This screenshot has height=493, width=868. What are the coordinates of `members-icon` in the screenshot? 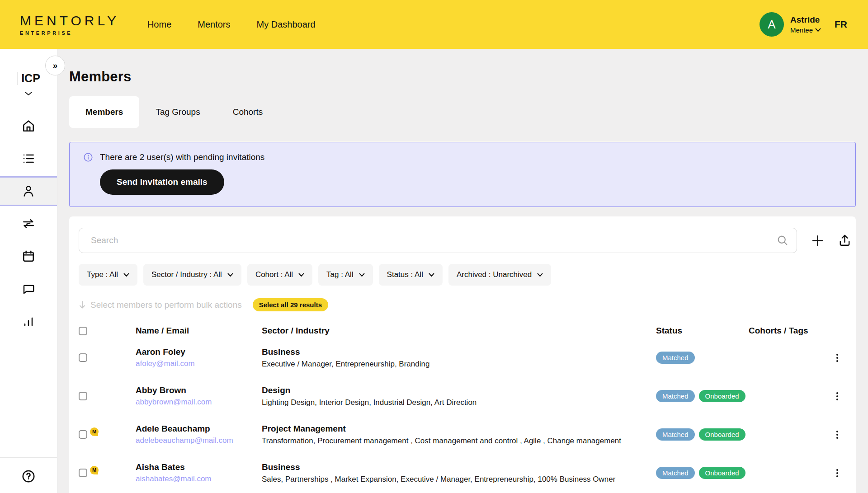 It's located at (28, 191).